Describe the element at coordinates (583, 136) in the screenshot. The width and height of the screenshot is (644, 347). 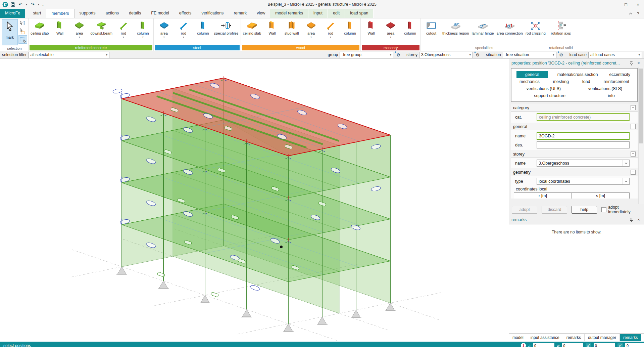
I see `name-field: 3OGD-2` at that location.